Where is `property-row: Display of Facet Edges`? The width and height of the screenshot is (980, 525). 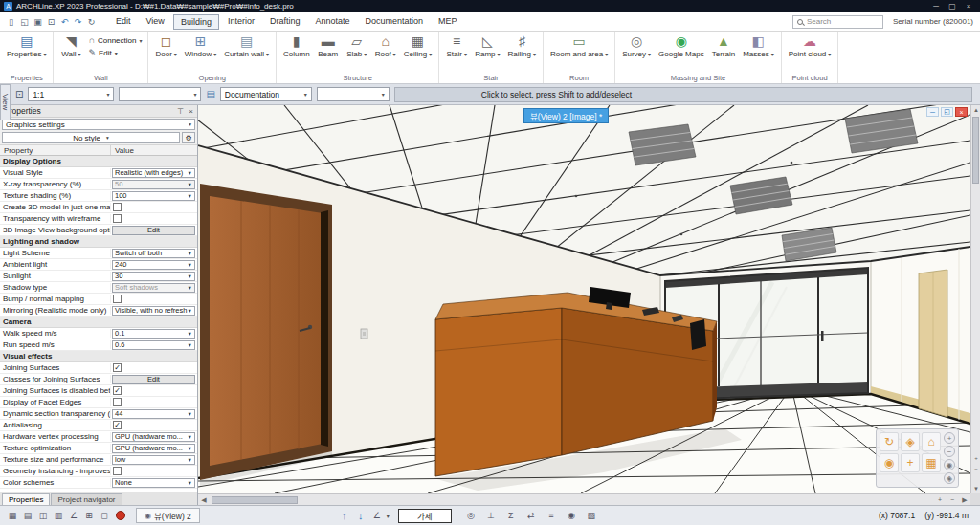 property-row: Display of Facet Edges is located at coordinates (99, 403).